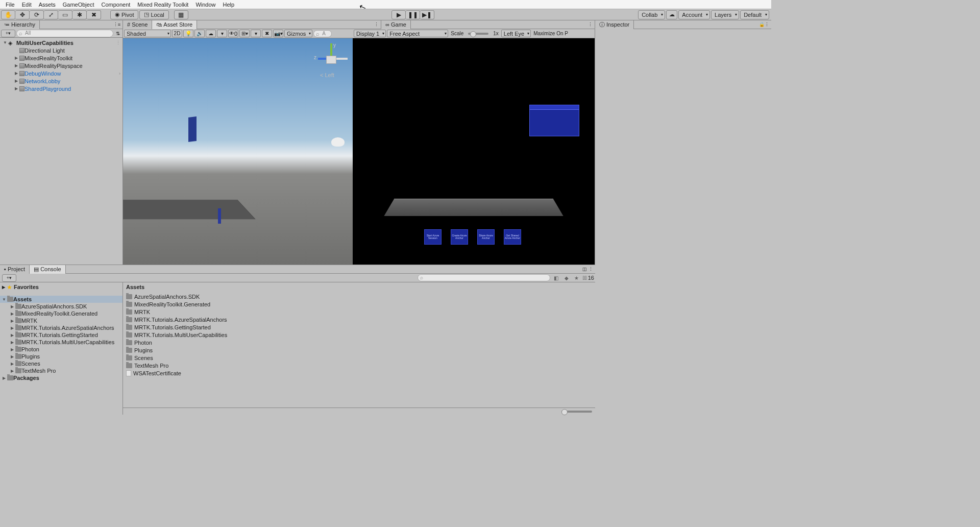 This screenshot has width=980, height=527. I want to click on aspect-dropdown: Free Aspect, so click(418, 34).